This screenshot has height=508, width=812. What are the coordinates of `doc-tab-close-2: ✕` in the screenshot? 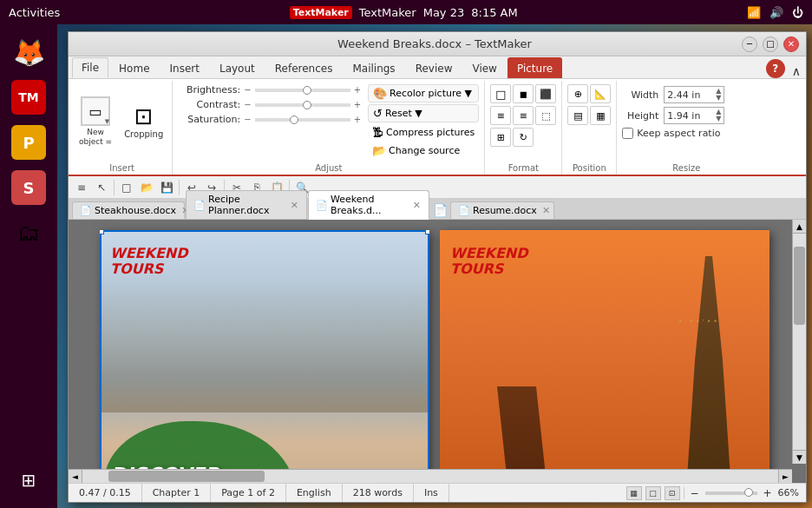 It's located at (295, 205).